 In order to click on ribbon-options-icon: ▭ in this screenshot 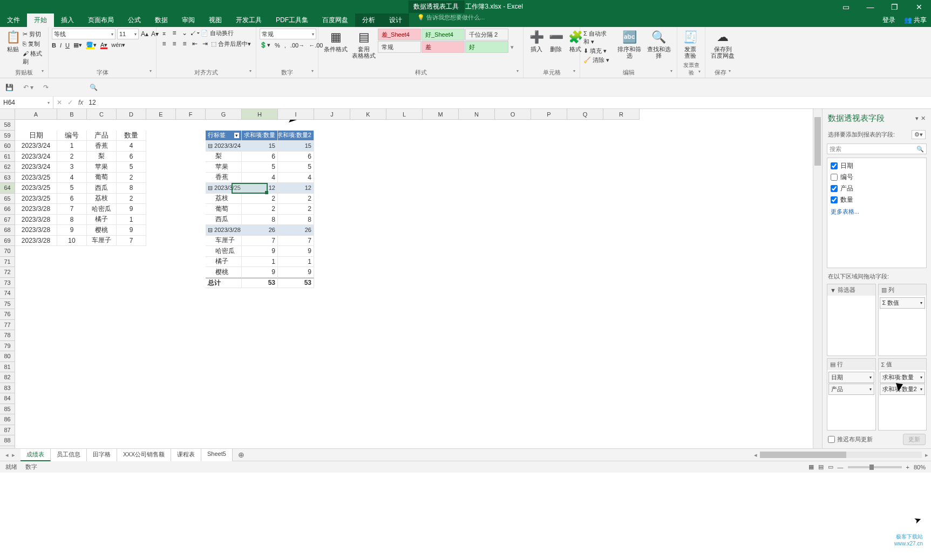, I will do `click(846, 6)`.